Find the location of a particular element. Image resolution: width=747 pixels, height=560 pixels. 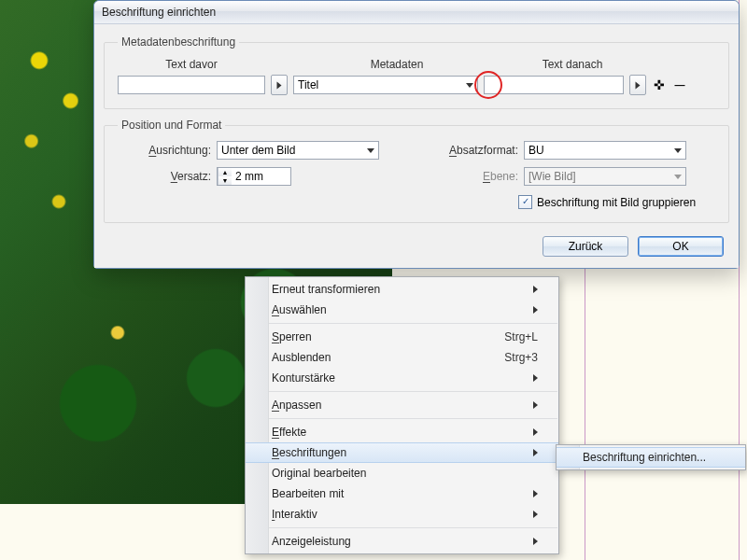

menu-item-shortcut: Strg+L is located at coordinates (521, 337).